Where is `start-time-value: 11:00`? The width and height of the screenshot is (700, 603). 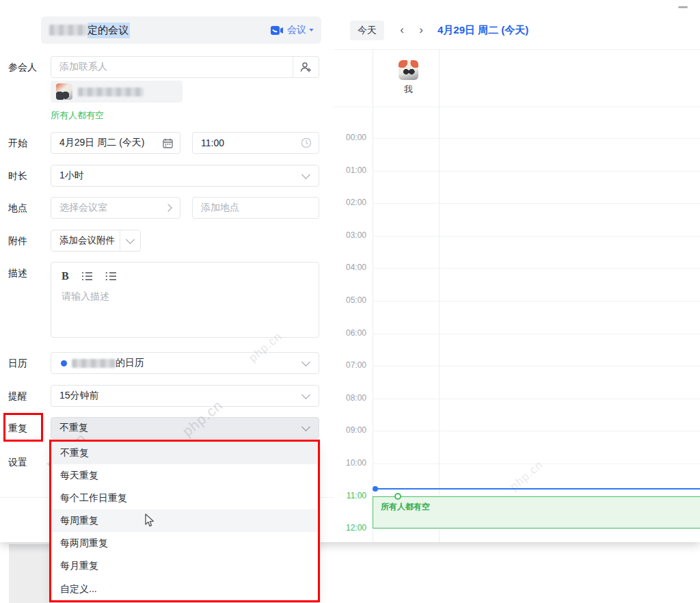
start-time-value: 11:00 is located at coordinates (208, 143).